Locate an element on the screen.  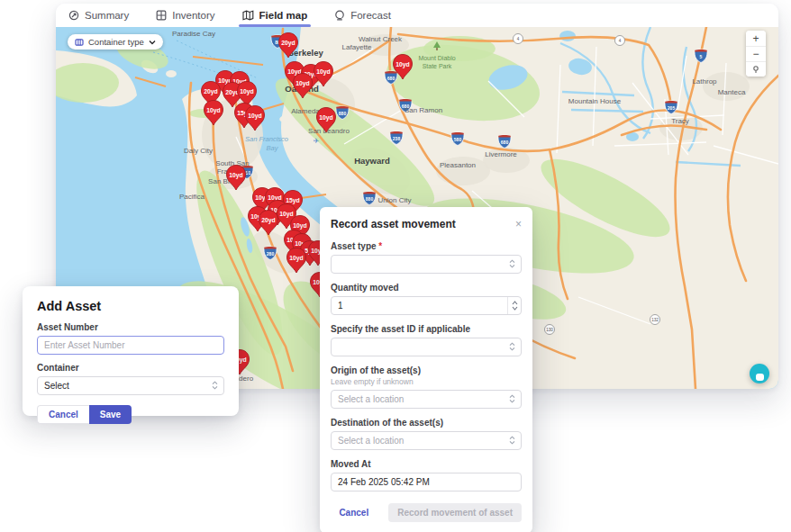
filter-label: Container type is located at coordinates (116, 41).